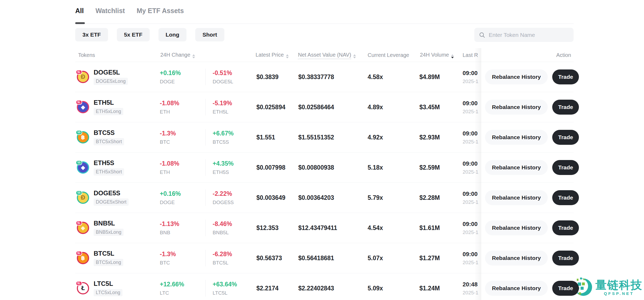 The image size is (644, 300). What do you see at coordinates (170, 163) in the screenshot?
I see `base-change-value: -1.08%` at bounding box center [170, 163].